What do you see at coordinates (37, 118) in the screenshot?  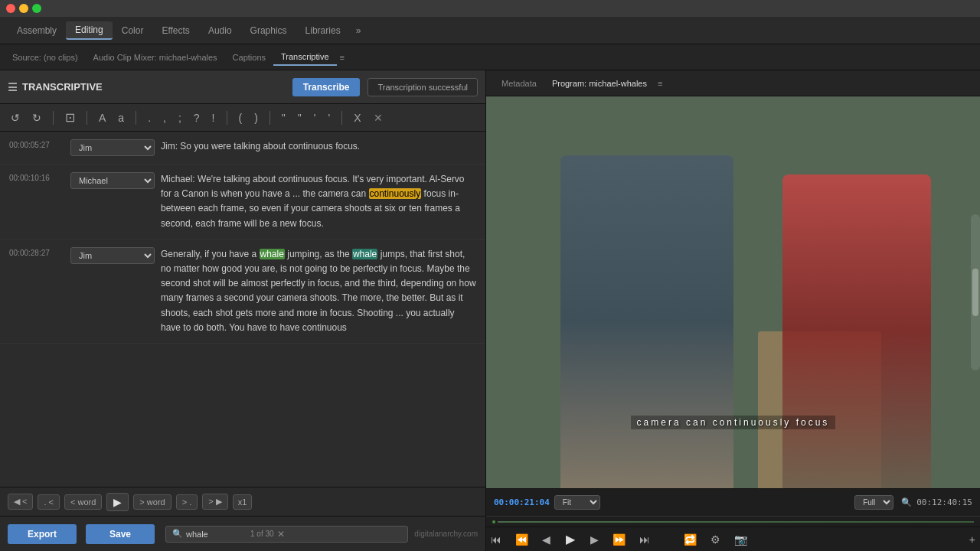 I see `redo-button: ↻` at bounding box center [37, 118].